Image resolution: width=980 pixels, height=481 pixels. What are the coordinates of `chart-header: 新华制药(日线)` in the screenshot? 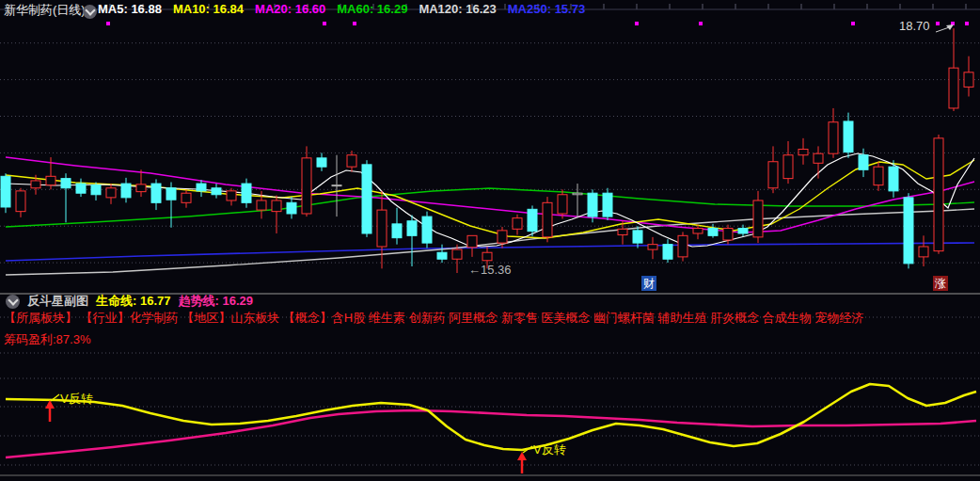 It's located at (45, 10).